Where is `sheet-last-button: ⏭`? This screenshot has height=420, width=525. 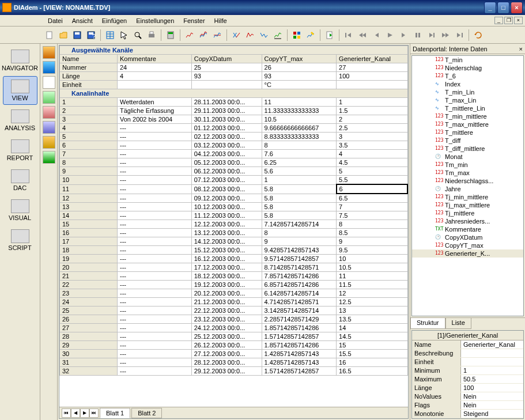 sheet-last-button: ⏭ is located at coordinates (94, 413).